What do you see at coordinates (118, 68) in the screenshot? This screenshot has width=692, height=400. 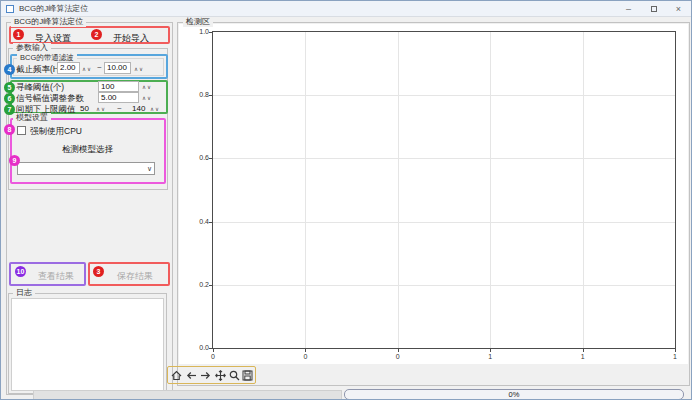 I see `cutoff-high-input: 10.00` at bounding box center [118, 68].